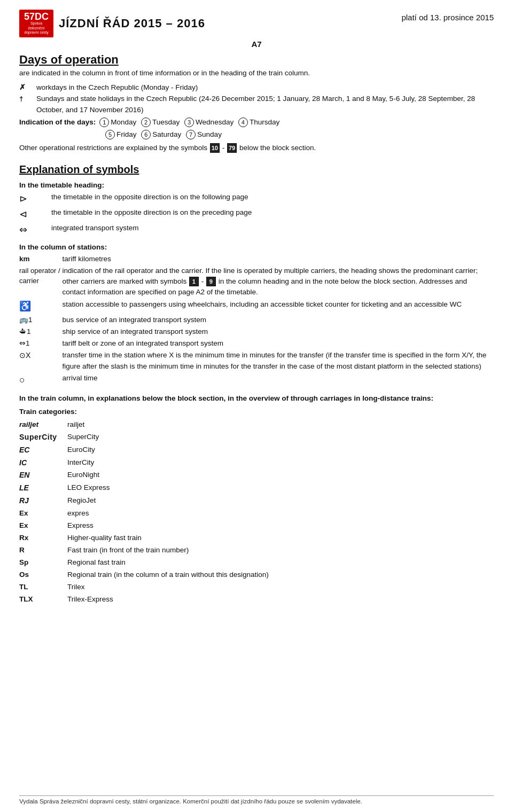  What do you see at coordinates (41, 320) in the screenshot?
I see `bus-sym: 🚌1` at bounding box center [41, 320].